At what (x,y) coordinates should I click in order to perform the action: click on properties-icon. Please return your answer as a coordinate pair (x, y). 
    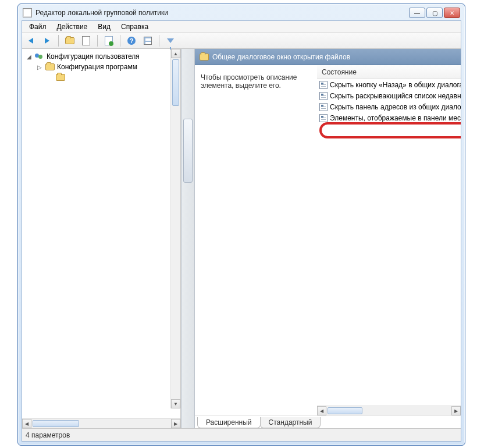
    Looking at the image, I should click on (148, 41).